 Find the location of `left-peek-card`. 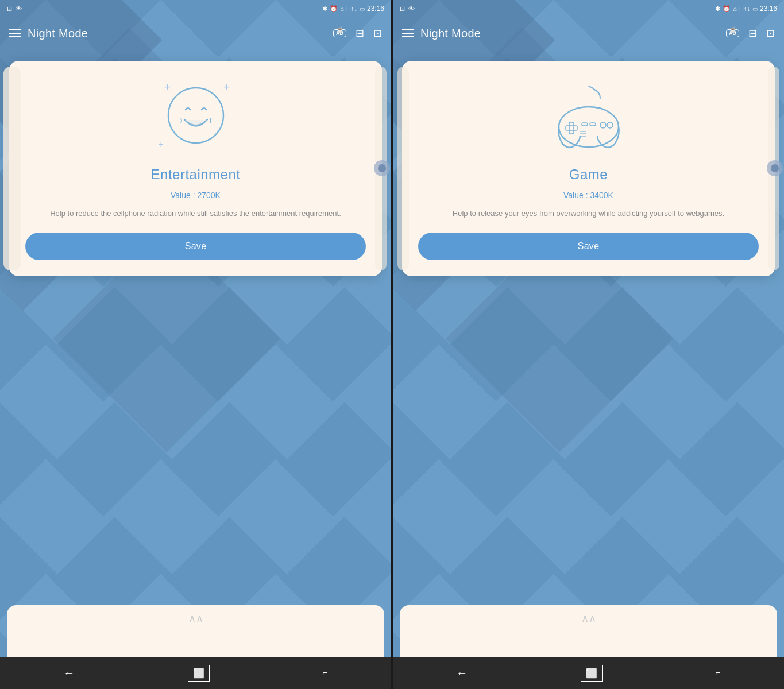

left-peek-card is located at coordinates (12, 169).